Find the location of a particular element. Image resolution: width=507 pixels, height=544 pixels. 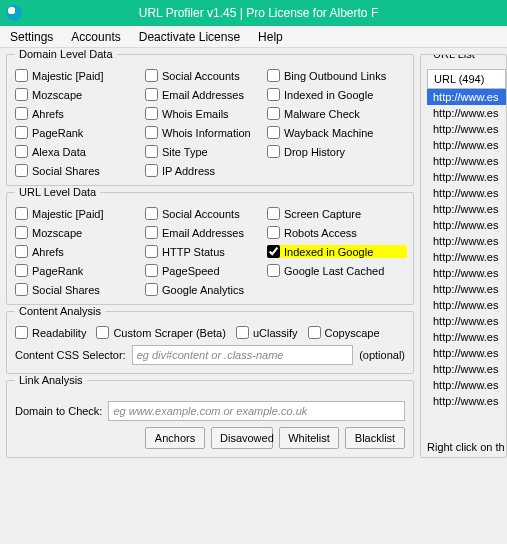

group-legend: Content Analysis is located at coordinates (60, 311).